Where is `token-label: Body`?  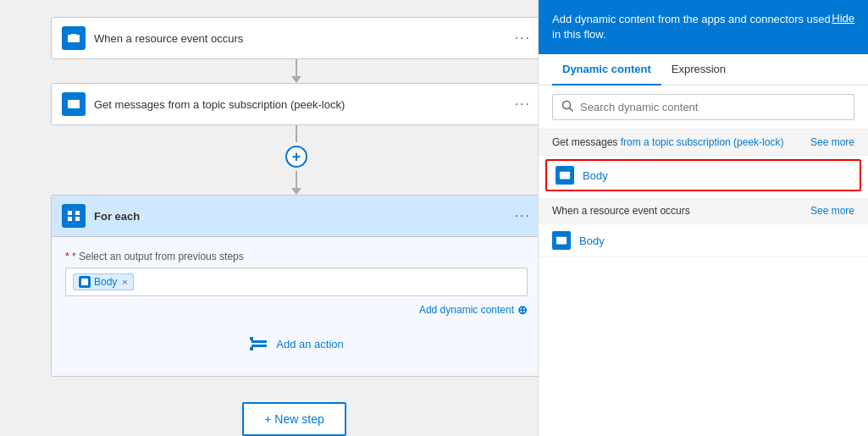
token-label: Body is located at coordinates (105, 282).